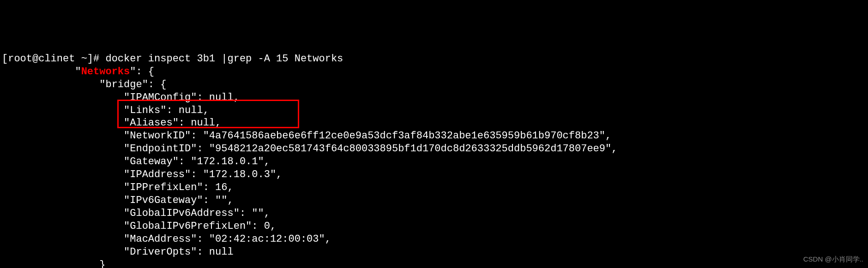  I want to click on command-text: docker inspect 3b1 |grep -A 15 Networks, so click(224, 59).